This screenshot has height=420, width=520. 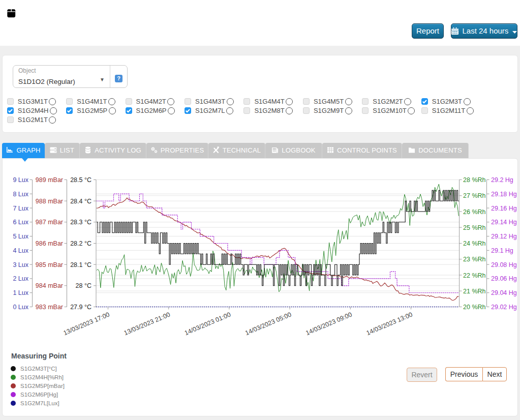 I want to click on svg-text: 28.4 °C, so click(x=81, y=201).